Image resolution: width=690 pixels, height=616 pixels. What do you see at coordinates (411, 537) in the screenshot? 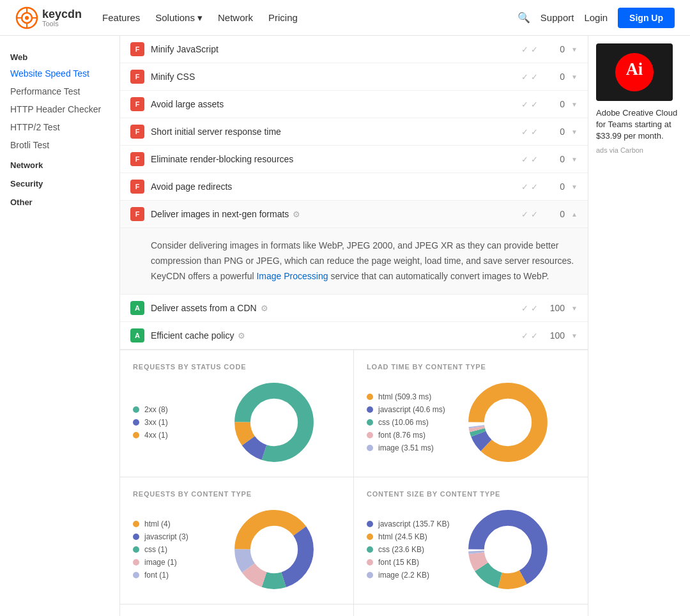
I see `legend-item: html (24.5 KB)` at bounding box center [411, 537].